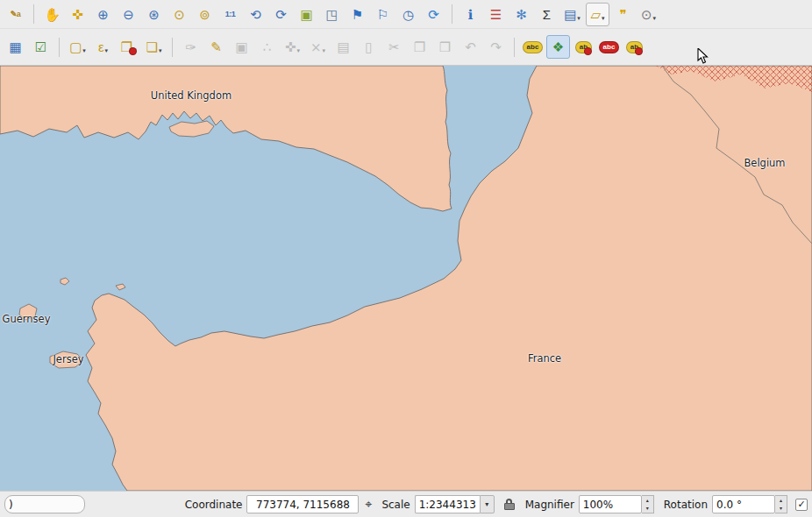 Image resolution: width=812 pixels, height=517 pixels. I want to click on cut-features-icon: ✂, so click(395, 47).